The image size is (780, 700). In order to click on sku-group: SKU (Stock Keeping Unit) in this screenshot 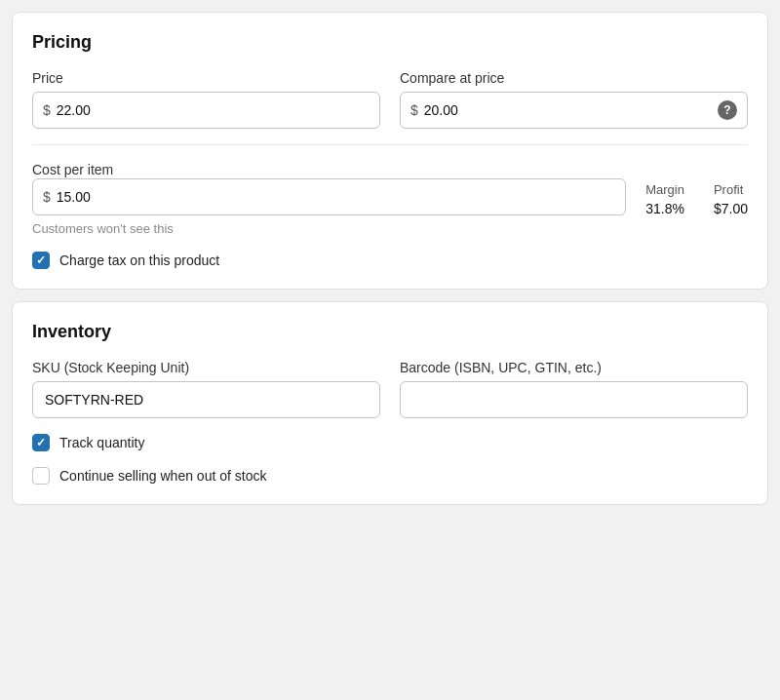, I will do `click(207, 389)`.